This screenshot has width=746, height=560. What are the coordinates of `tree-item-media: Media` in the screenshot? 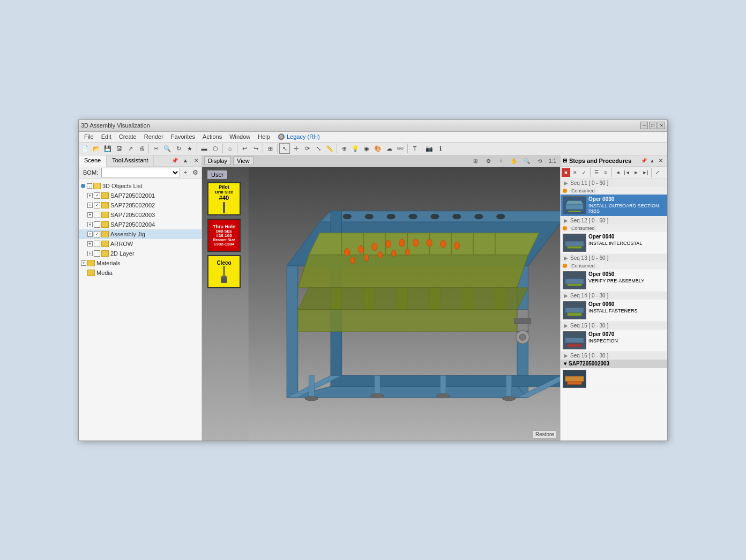 It's located at (140, 273).